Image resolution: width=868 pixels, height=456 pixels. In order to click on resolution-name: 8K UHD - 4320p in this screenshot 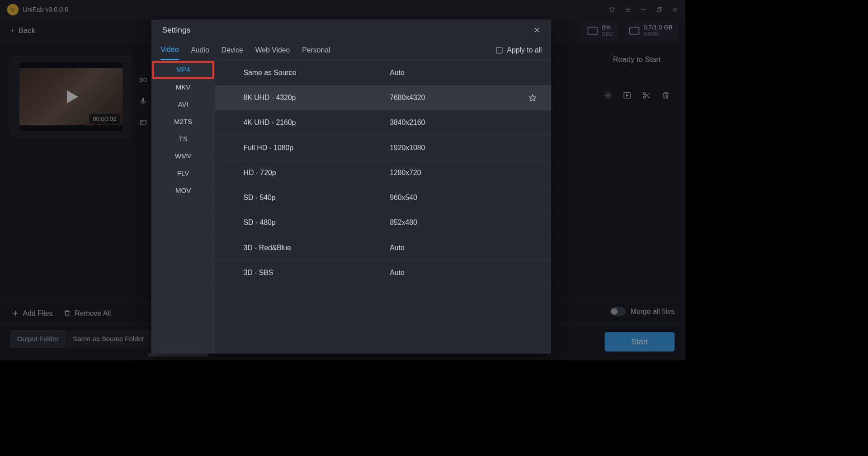, I will do `click(317, 98)`.